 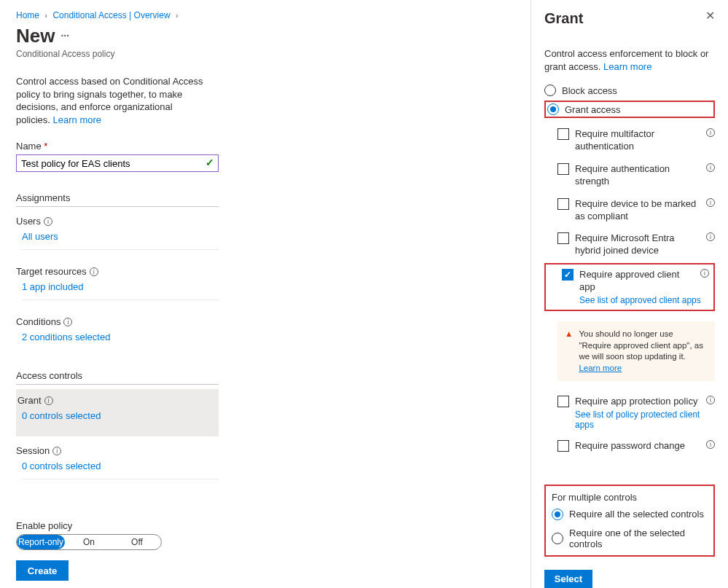 I want to click on panel-description: Control access enforcement to block or g…, so click(x=630, y=60).